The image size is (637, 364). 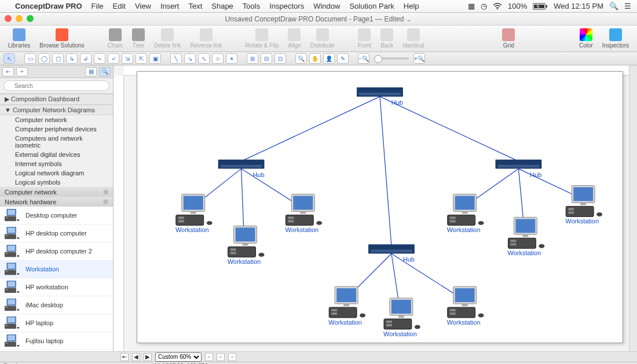 What do you see at coordinates (57, 129) in the screenshot?
I see `tree-item: Computer peripheral devices` at bounding box center [57, 129].